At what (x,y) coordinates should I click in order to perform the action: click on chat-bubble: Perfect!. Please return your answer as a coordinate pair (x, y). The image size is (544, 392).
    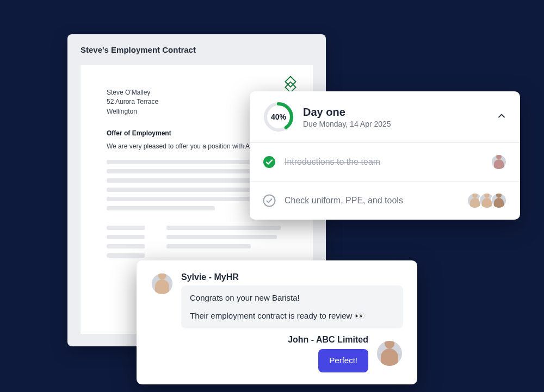
    Looking at the image, I should click on (343, 361).